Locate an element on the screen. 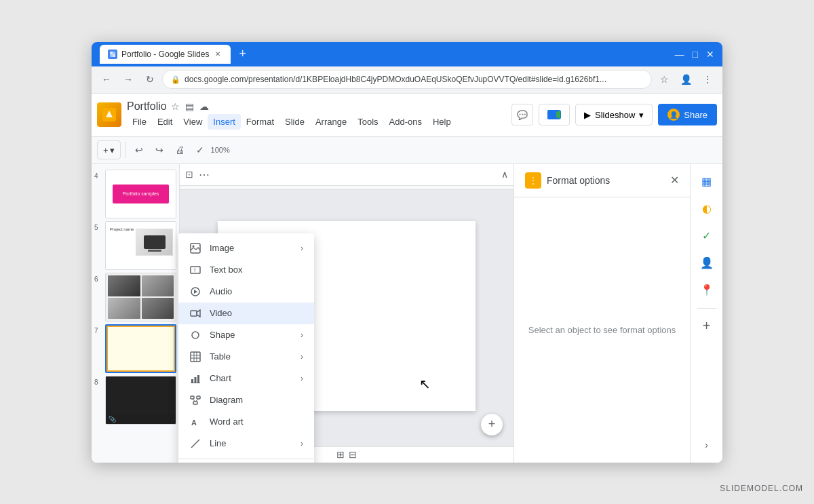 The width and height of the screenshot is (814, 504). menu-help: Help is located at coordinates (442, 122).